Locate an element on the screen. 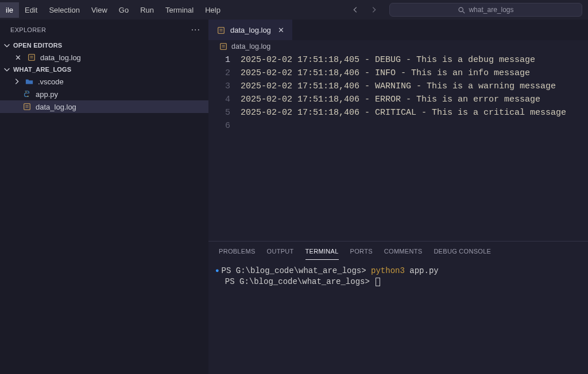 The width and height of the screenshot is (588, 374). panel-tab-debug-console: DEBUG CONSOLE is located at coordinates (462, 251).